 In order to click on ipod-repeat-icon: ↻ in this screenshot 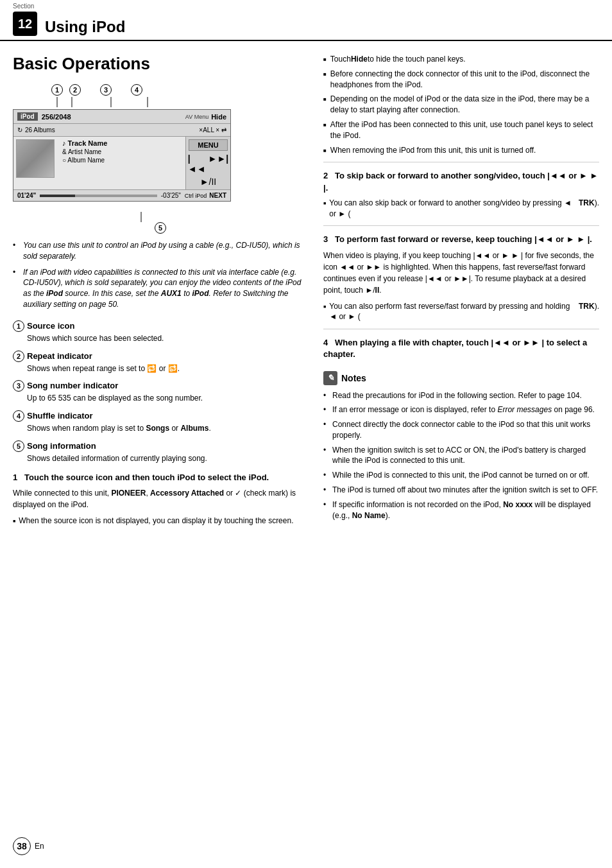, I will do `click(20, 130)`.